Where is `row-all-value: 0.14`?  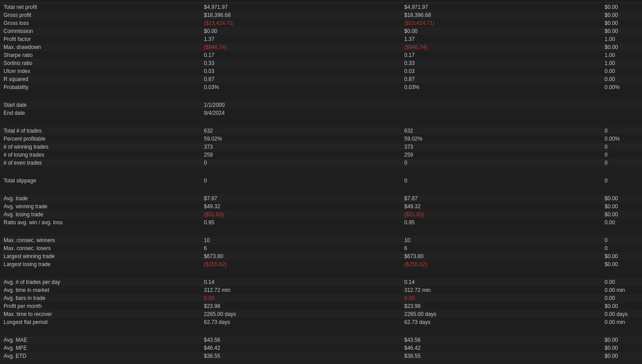
row-all-value: 0.14 is located at coordinates (301, 282).